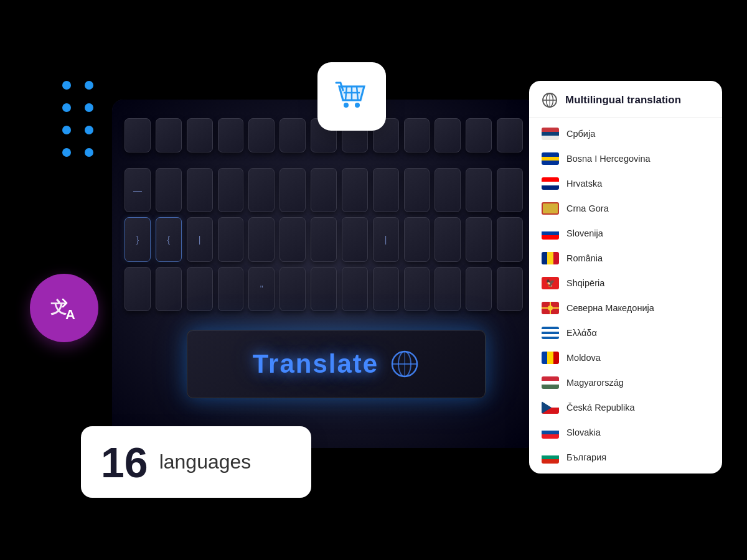 This screenshot has height=560, width=747. Describe the element at coordinates (324, 239) in the screenshot. I see `key-u` at that location.